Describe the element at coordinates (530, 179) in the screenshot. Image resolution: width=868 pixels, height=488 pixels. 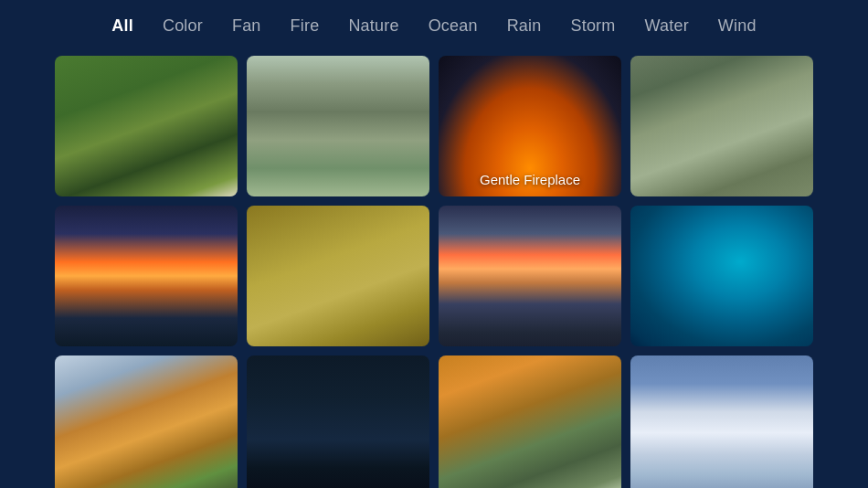
I see `item-label-fireplace: Gentle Fireplace` at that location.